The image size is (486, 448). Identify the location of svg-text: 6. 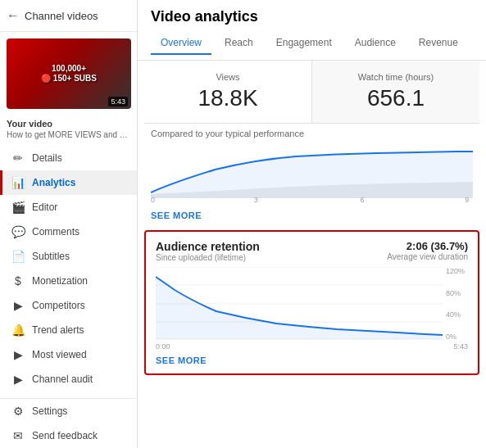
(362, 199).